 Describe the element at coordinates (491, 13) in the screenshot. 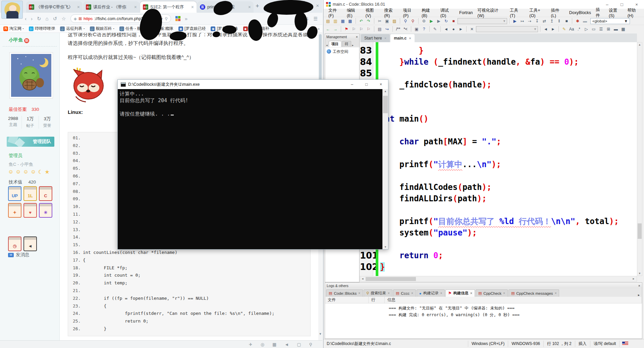

I see `menu-item: 可视化设计(W)` at that location.